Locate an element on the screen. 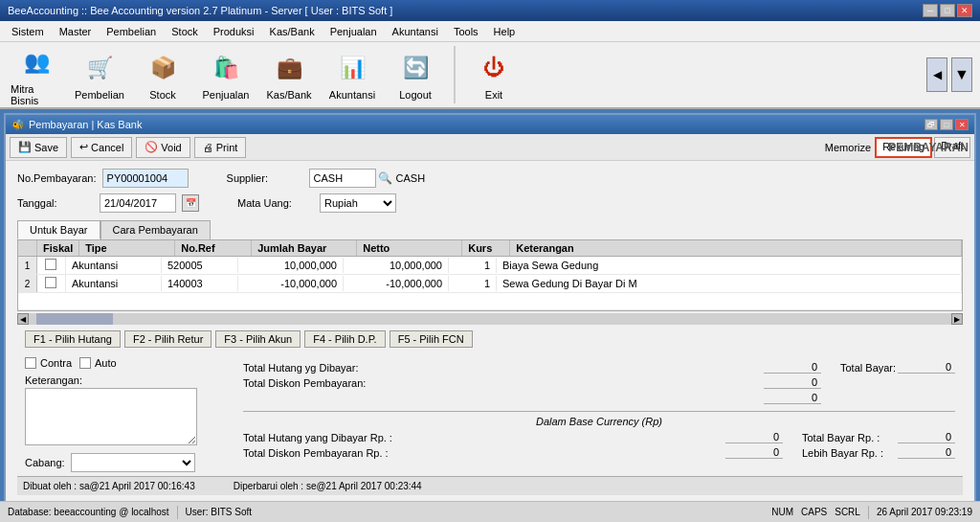 The width and height of the screenshot is (980, 522). scroll-thumb is located at coordinates (75, 319).